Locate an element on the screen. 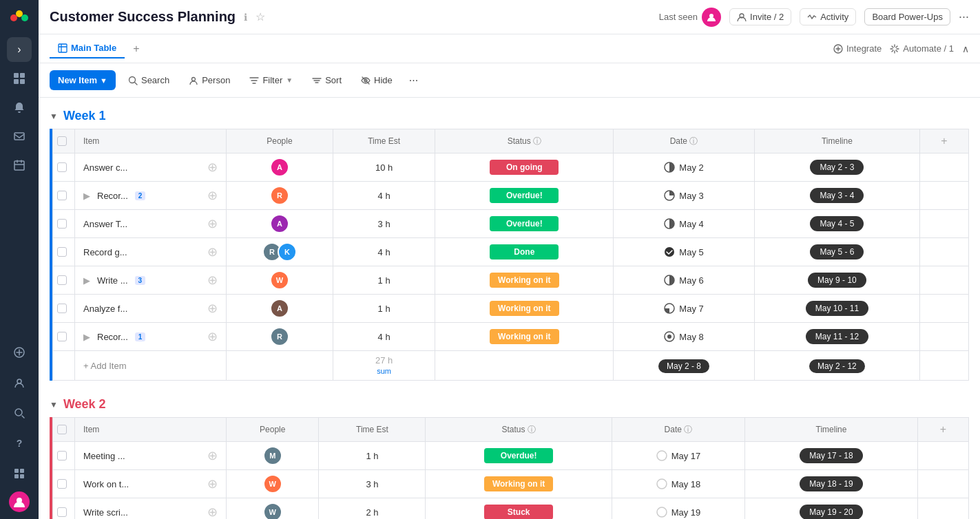  person-filter-button: Person is located at coordinates (209, 80).